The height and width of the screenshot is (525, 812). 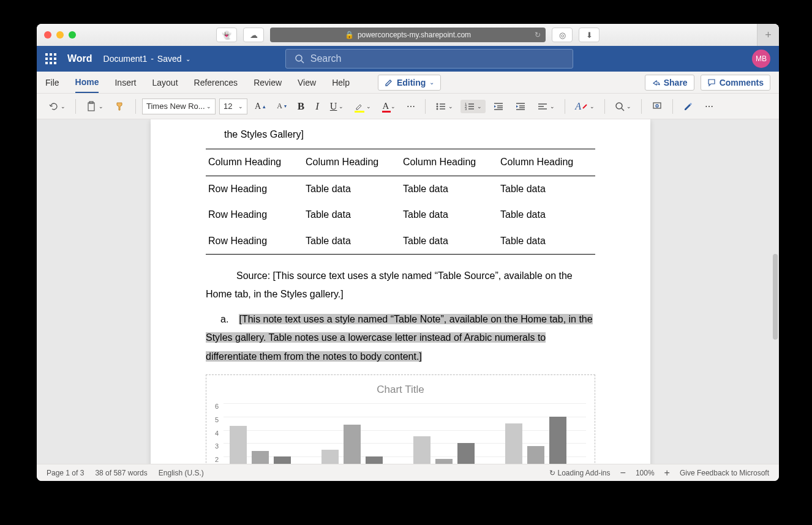 What do you see at coordinates (60, 35) in the screenshot?
I see `window-controls` at bounding box center [60, 35].